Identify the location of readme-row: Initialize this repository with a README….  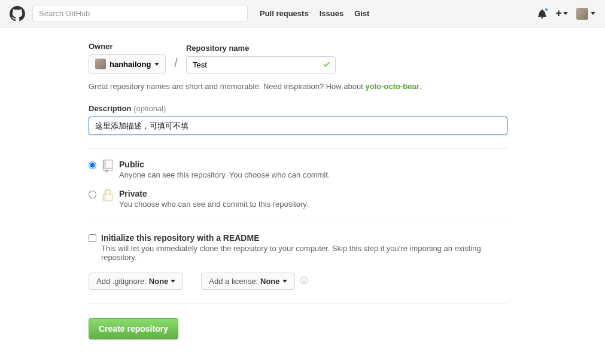
(299, 247).